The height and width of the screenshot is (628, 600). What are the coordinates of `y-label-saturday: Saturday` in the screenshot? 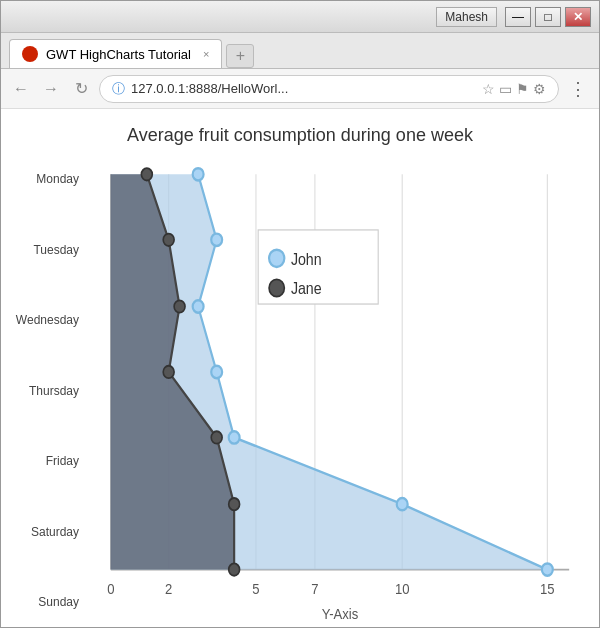 It's located at (44, 532).